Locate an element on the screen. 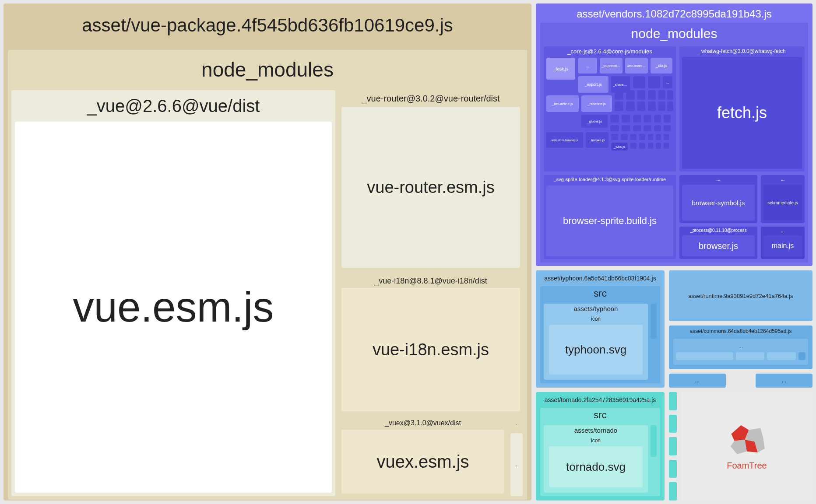 This screenshot has width=816, height=504. wrap-browser-symbol: ... browser-symbol.js is located at coordinates (718, 199).